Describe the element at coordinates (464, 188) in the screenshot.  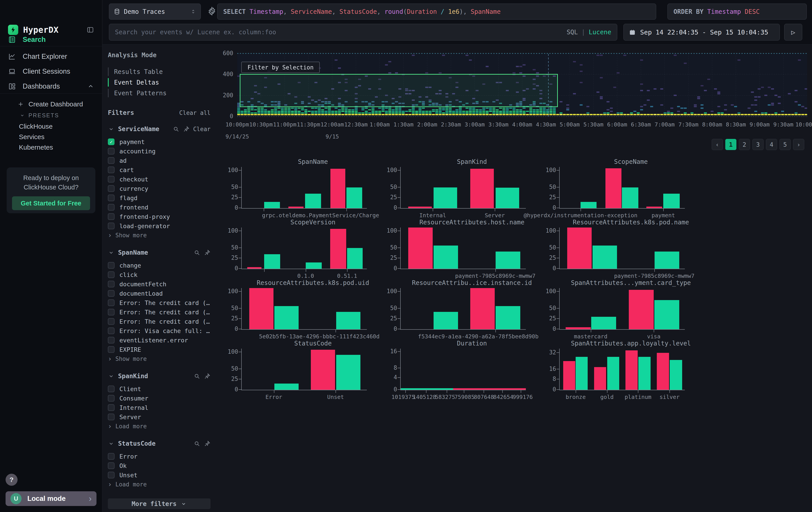
I see `delta-chart-spankind: SpanKind02550100InternalServer` at that location.